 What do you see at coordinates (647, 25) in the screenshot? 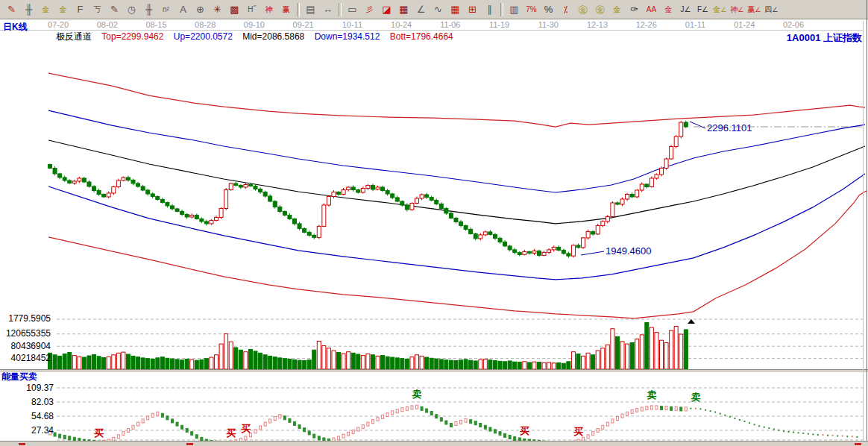
I see `date-tick: 12-26` at bounding box center [647, 25].